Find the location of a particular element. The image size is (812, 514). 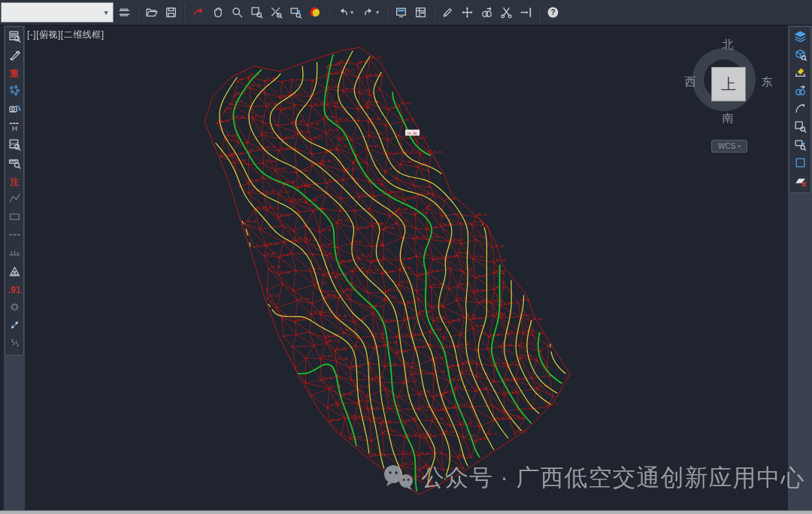

model-search-button is located at coordinates (800, 56).